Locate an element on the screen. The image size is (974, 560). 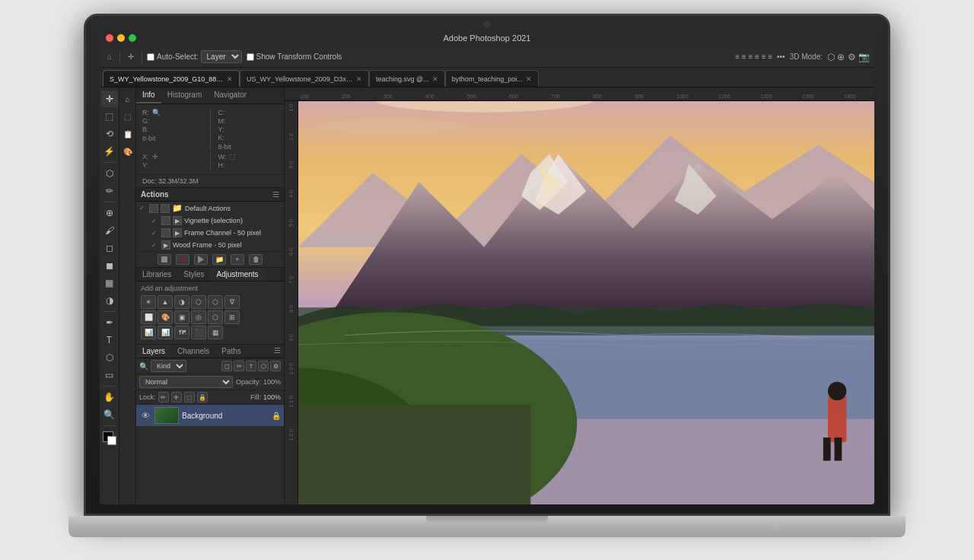
auto-select-dropdown: Layer is located at coordinates (221, 56).